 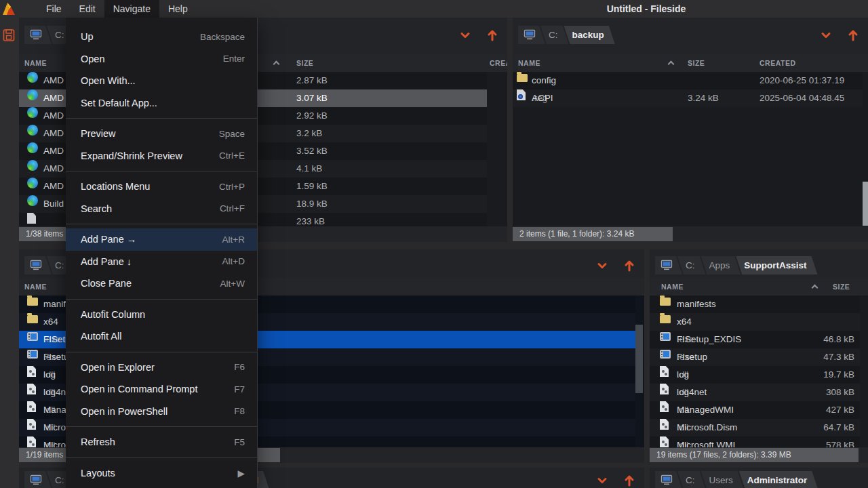 I want to click on menu-item-label: Up, so click(x=87, y=37).